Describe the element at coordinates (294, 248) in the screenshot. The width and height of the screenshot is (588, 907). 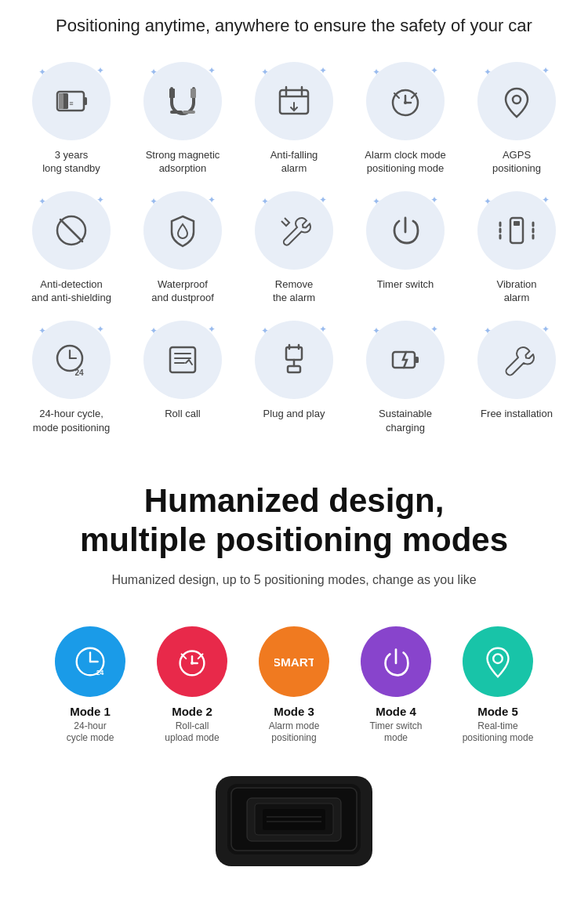
I see `feature-remove-alarm: ✦ ✦ Removethe alarm` at that location.